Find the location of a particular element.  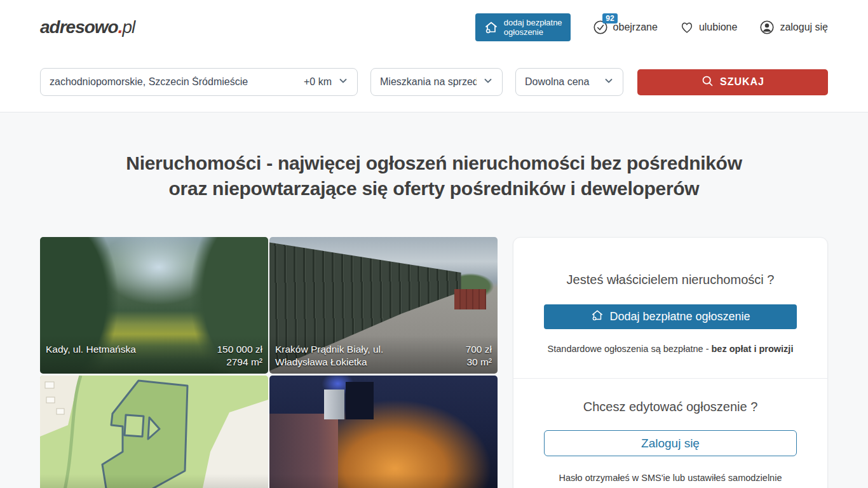

search-icon is located at coordinates (708, 83).